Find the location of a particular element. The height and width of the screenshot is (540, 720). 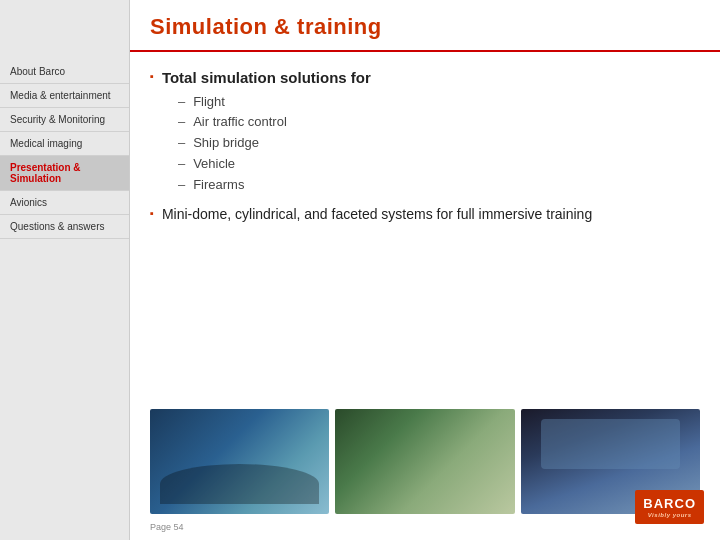

sidebar-item-about-barco: About Barco is located at coordinates (64, 72).